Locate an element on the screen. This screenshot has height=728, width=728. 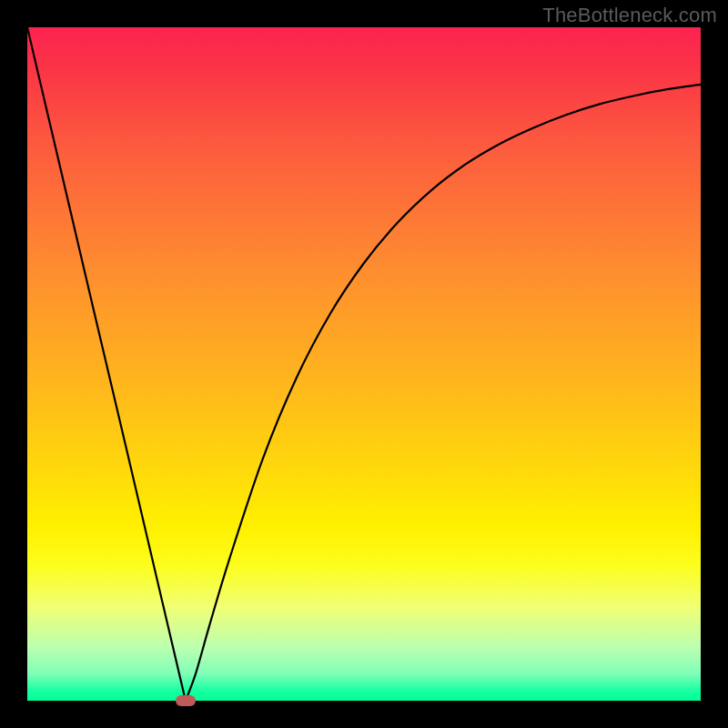
watermark-text: TheBottleneck.com is located at coordinates (630, 15).